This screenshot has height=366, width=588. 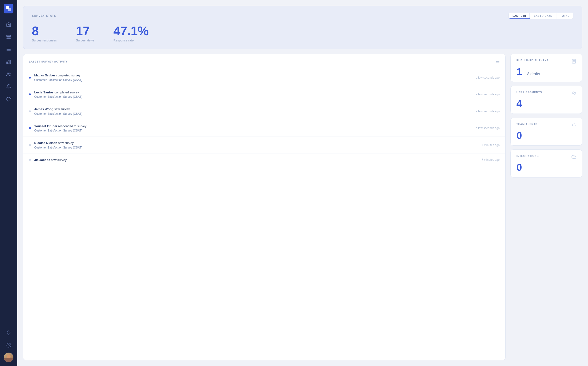 What do you see at coordinates (546, 163) in the screenshot?
I see `card-integrations: INTEGRATIONS 0` at bounding box center [546, 163].